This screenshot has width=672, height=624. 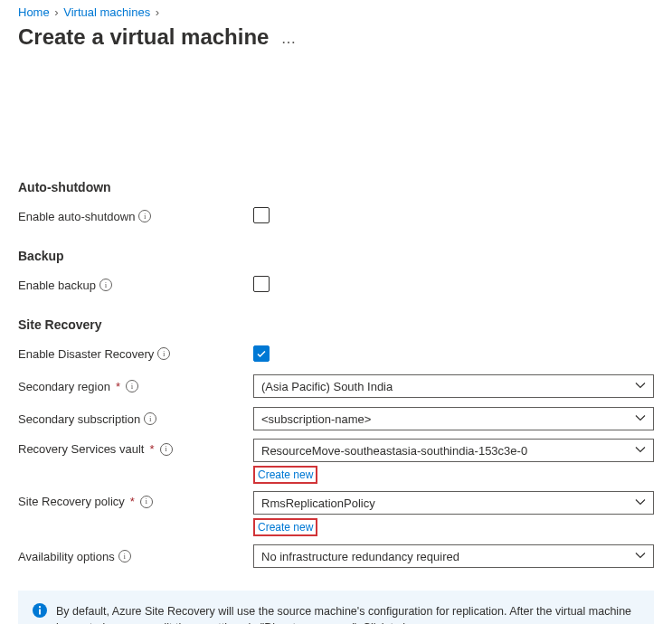 I want to click on secondary-region-label: Secondary region, so click(x=64, y=387).